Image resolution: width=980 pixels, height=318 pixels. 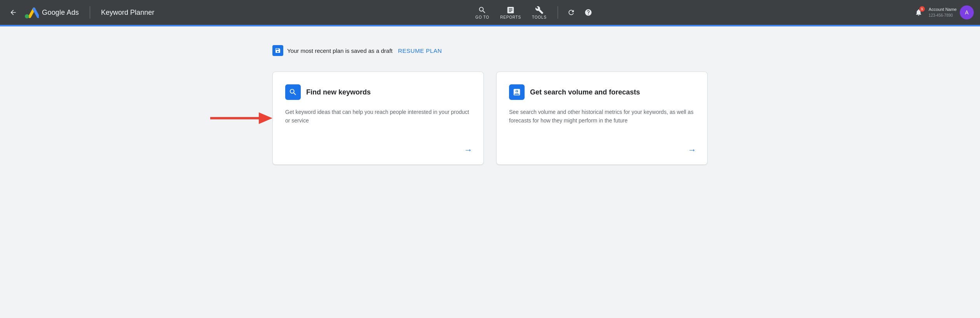 What do you see at coordinates (943, 16) in the screenshot?
I see `account-id: 123-456-7890` at bounding box center [943, 16].